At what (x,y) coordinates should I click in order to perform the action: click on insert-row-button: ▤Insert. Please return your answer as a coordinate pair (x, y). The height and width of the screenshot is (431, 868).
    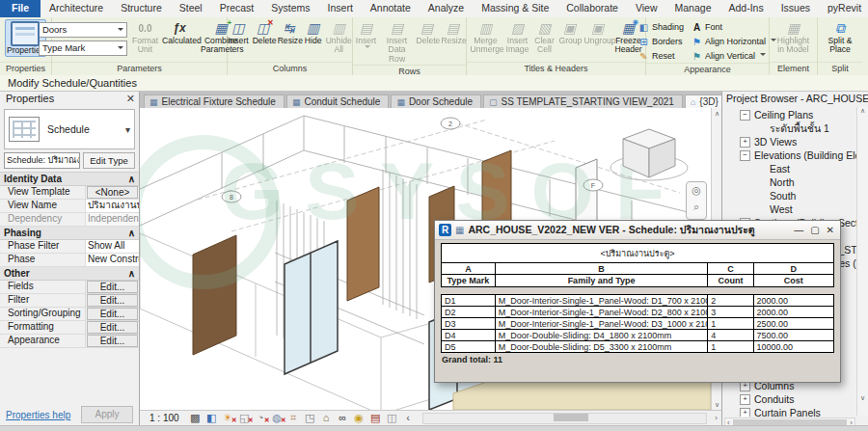
    Looking at the image, I should click on (366, 38).